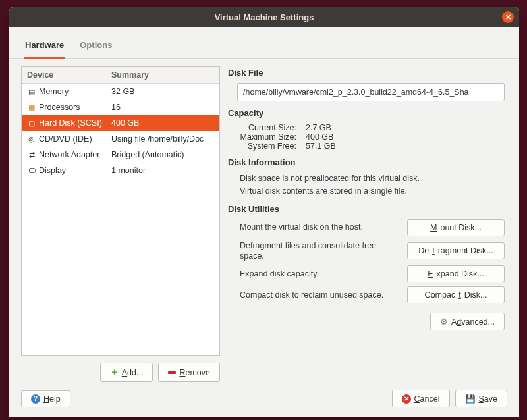 The height and width of the screenshot is (420, 527). I want to click on table-row: ▦Processors 16, so click(121, 107).